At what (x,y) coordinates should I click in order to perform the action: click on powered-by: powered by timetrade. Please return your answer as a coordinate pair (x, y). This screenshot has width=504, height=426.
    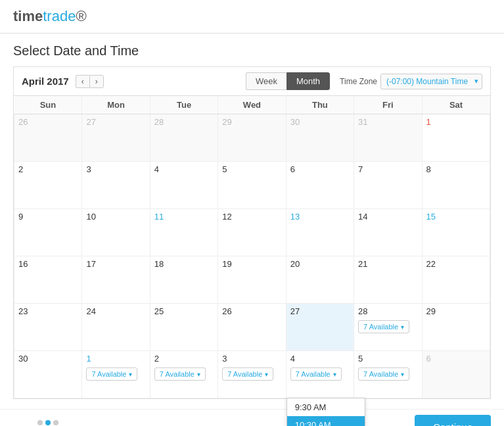
    Looking at the image, I should click on (48, 423).